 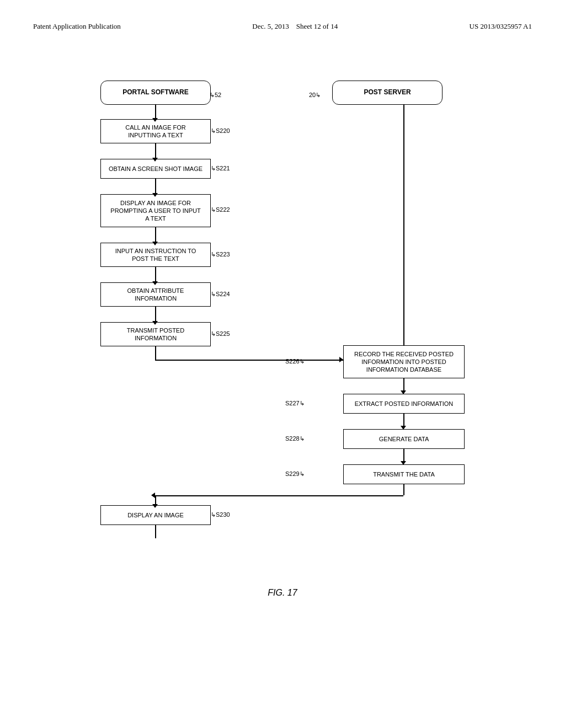 What do you see at coordinates (295, 404) in the screenshot?
I see `label-S227: S227↳` at bounding box center [295, 404].